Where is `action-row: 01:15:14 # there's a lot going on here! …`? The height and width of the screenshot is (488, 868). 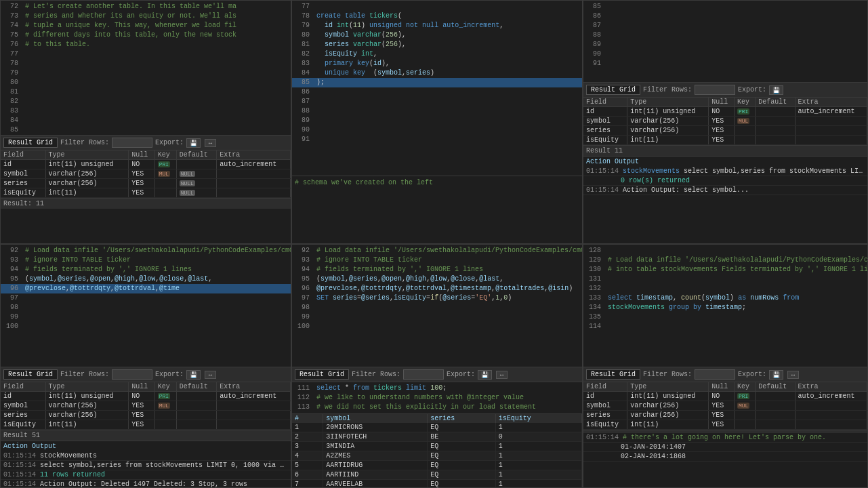
action-row: 01:15:14 # there's a lot going on here! … is located at coordinates (725, 438).